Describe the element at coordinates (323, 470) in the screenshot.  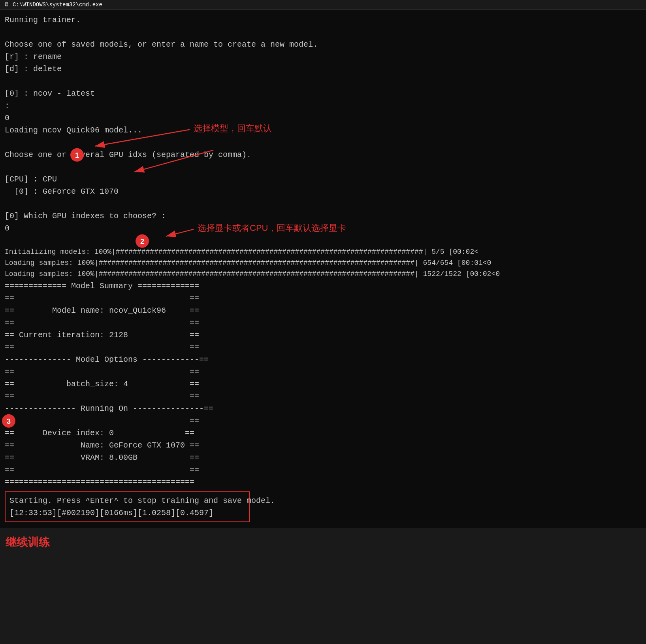
I see `summary-line-7: == ==` at that location.